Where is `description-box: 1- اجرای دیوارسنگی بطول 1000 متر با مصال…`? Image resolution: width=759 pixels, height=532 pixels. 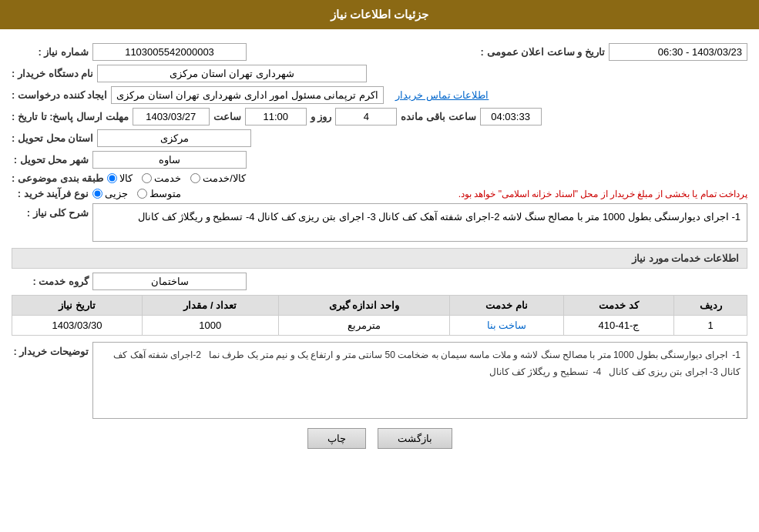 description-box: 1- اجرای دیوارسنگی بطول 1000 متر با مصال… is located at coordinates (420, 223).